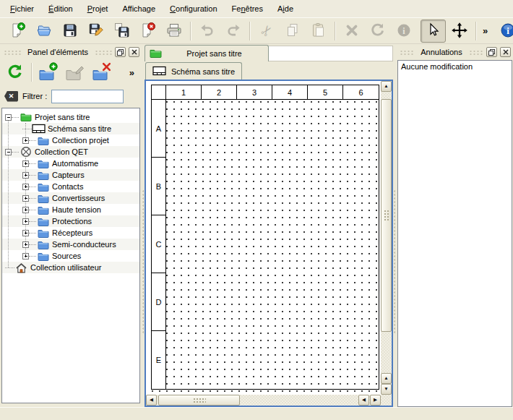  What do you see at coordinates (39, 129) in the screenshot?
I see `diagram-icon` at bounding box center [39, 129].